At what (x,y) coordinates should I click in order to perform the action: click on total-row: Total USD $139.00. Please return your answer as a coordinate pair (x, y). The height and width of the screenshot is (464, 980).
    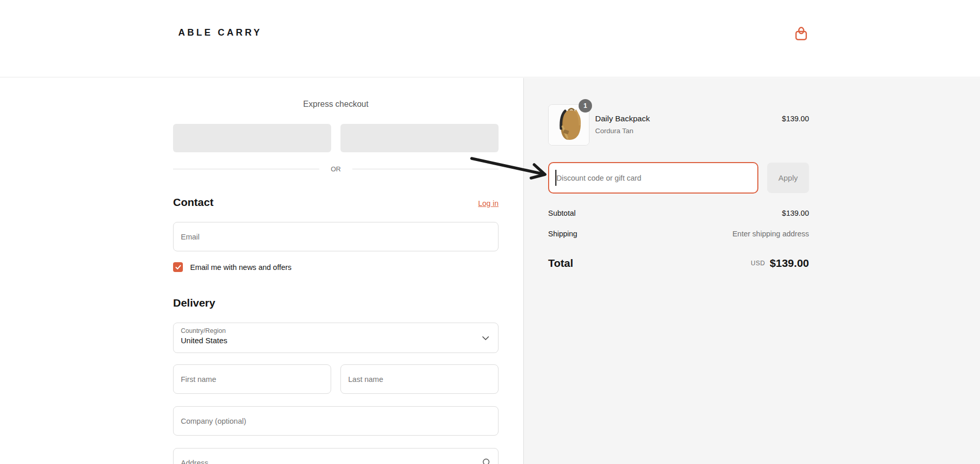
    Looking at the image, I should click on (679, 263).